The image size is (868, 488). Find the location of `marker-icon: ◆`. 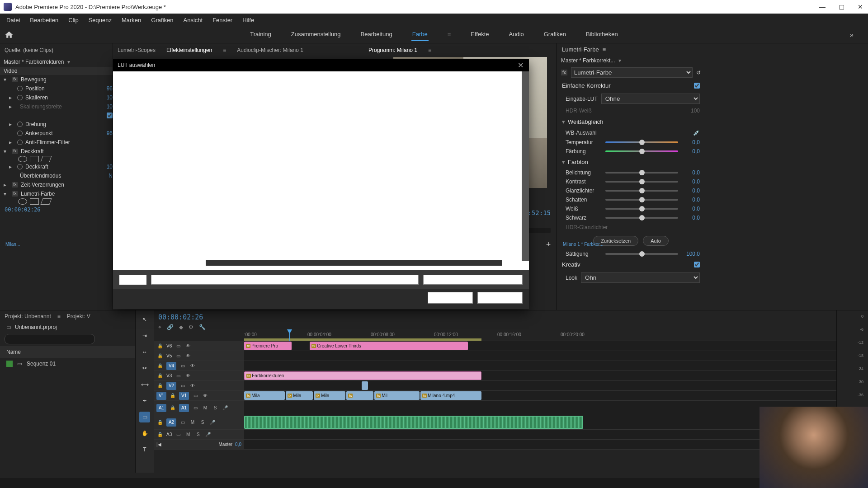

marker-icon: ◆ is located at coordinates (181, 327).